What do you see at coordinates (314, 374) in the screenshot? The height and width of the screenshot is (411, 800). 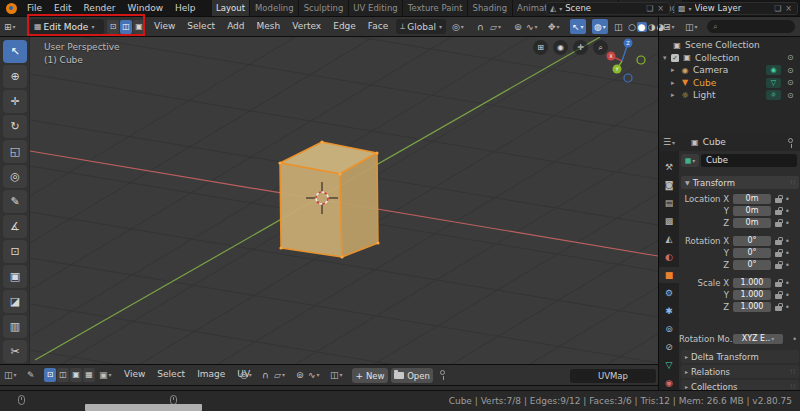 I see `uv-falloff-dropdown: ∿▾` at bounding box center [314, 374].